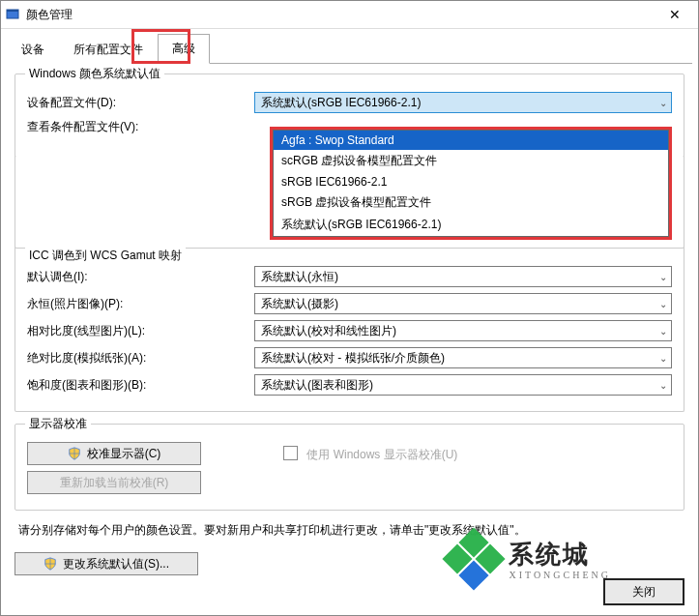 The image size is (699, 616). Describe the element at coordinates (353, 358) in the screenshot. I see `absolute-value: 系统默认(校对 - 模拟纸张/介质颜色)` at that location.